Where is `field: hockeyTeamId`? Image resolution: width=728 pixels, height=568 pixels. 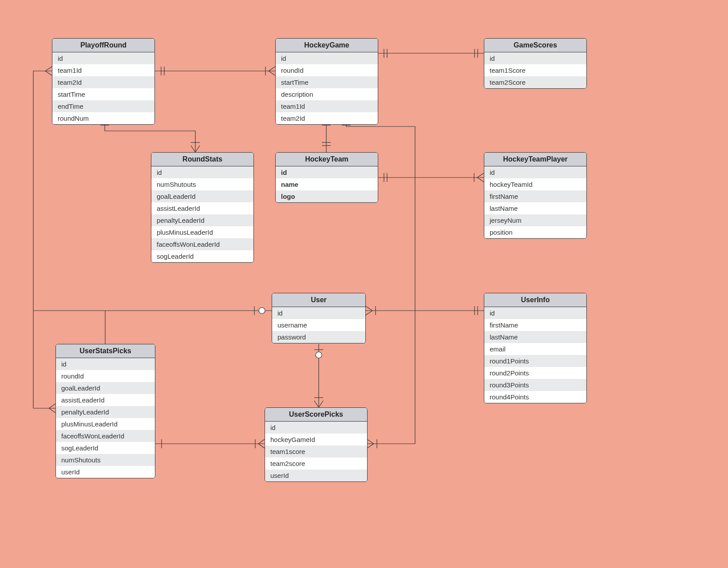
field: hockeyTeamId is located at coordinates (535, 185).